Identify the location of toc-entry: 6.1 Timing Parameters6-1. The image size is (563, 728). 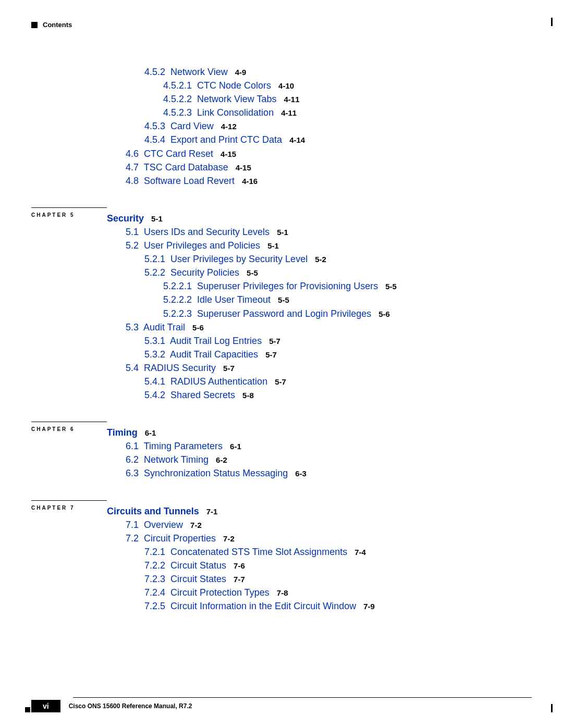
(328, 446).